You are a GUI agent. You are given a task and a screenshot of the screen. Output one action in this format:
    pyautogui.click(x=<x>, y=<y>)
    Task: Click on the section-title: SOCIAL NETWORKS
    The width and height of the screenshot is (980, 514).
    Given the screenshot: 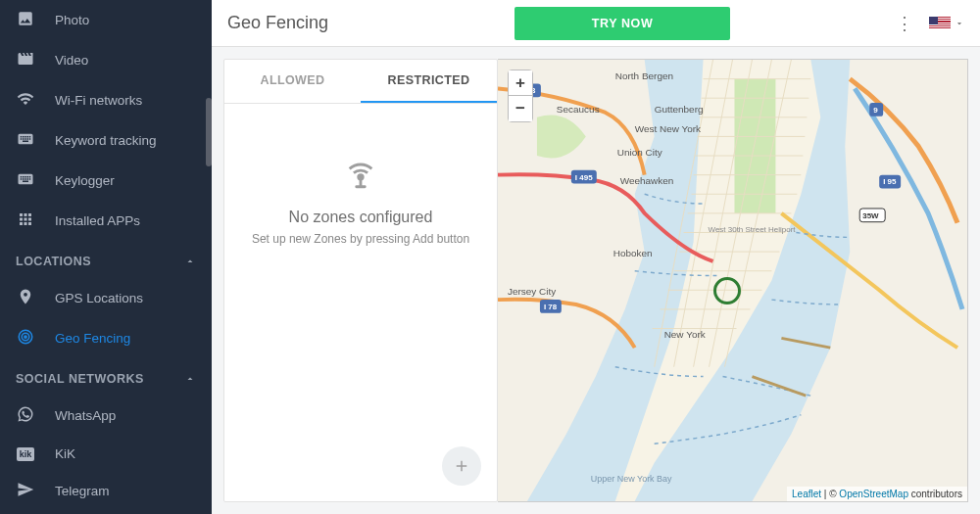 What is the action you would take?
    pyautogui.click(x=80, y=379)
    